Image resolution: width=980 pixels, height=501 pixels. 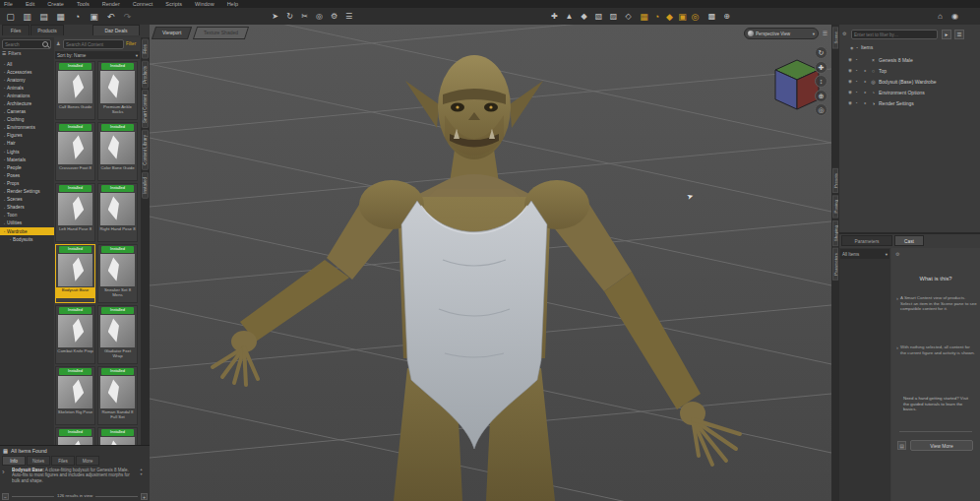 What do you see at coordinates (142, 478) in the screenshot?
I see `scrollbar: ▲ ▼` at bounding box center [142, 478].